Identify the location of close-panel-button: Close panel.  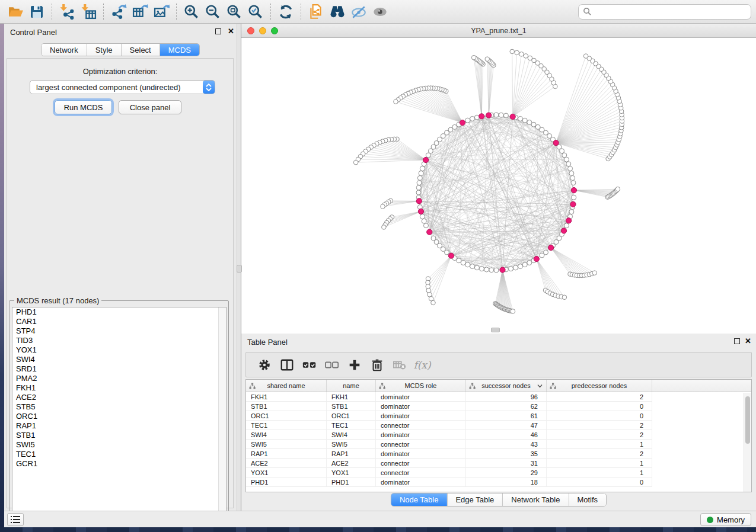
(150, 107).